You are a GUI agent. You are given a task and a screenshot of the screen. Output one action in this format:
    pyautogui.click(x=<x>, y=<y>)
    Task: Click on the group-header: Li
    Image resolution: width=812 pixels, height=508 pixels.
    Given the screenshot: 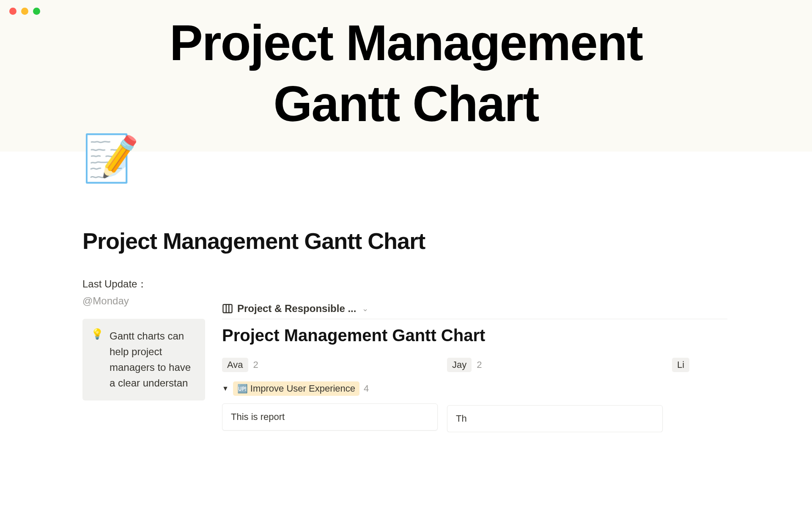 What is the action you would take?
    pyautogui.click(x=685, y=365)
    